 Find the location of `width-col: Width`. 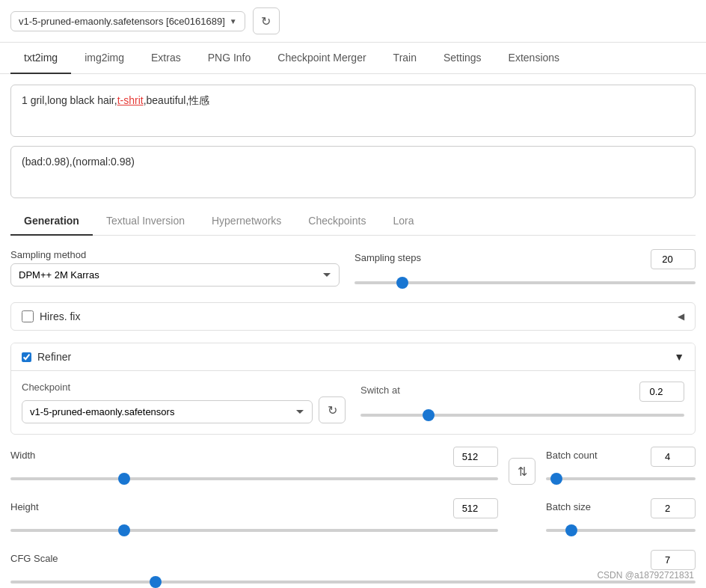

width-col: Width is located at coordinates (254, 467).